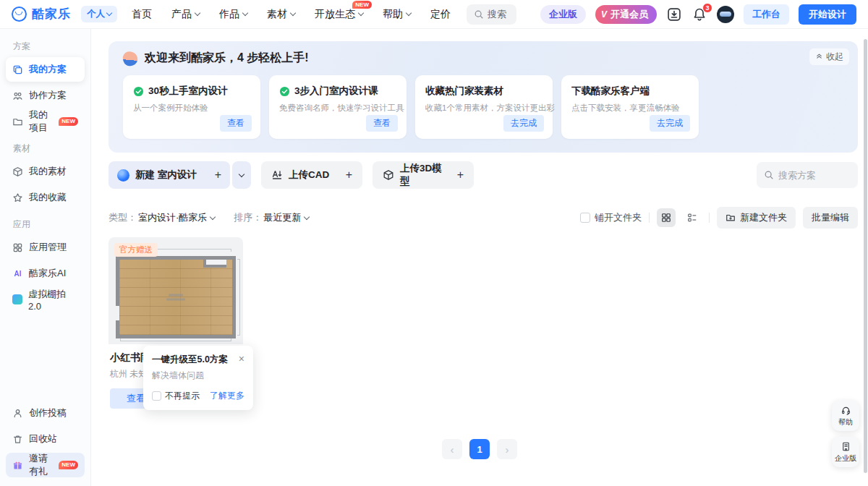 The height and width of the screenshot is (486, 868). Describe the element at coordinates (452, 449) in the screenshot. I see `prev-page-button: ‹` at that location.